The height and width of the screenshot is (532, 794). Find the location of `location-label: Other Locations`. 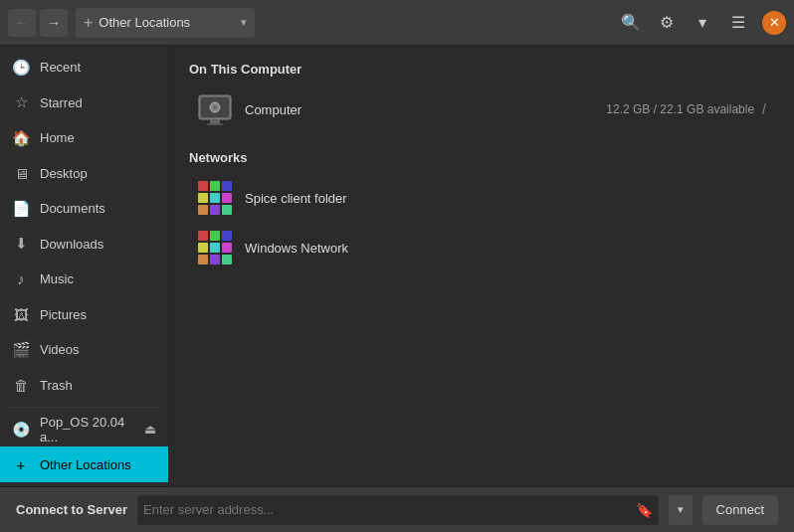

location-label: Other Locations is located at coordinates (144, 22).